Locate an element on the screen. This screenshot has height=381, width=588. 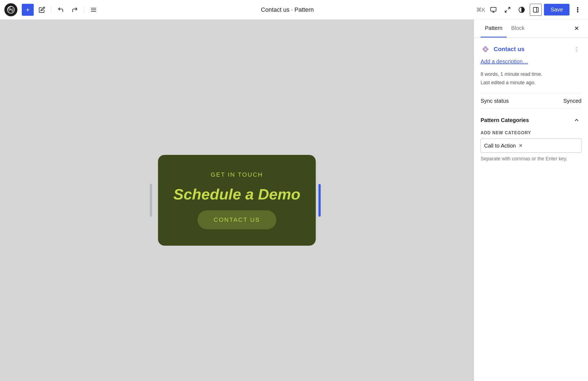
title-text: Contact us is located at coordinates (275, 10).